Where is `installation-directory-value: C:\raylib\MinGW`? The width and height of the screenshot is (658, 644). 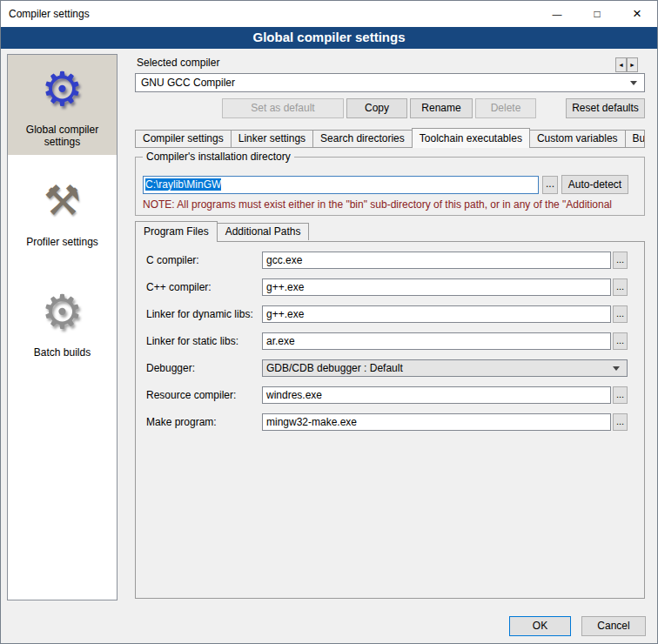
installation-directory-value: C:\raylib\MinGW is located at coordinates (183, 184).